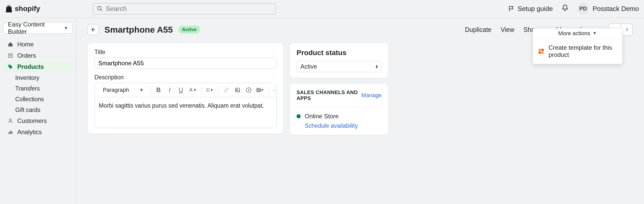  I want to click on search-input, so click(189, 9).